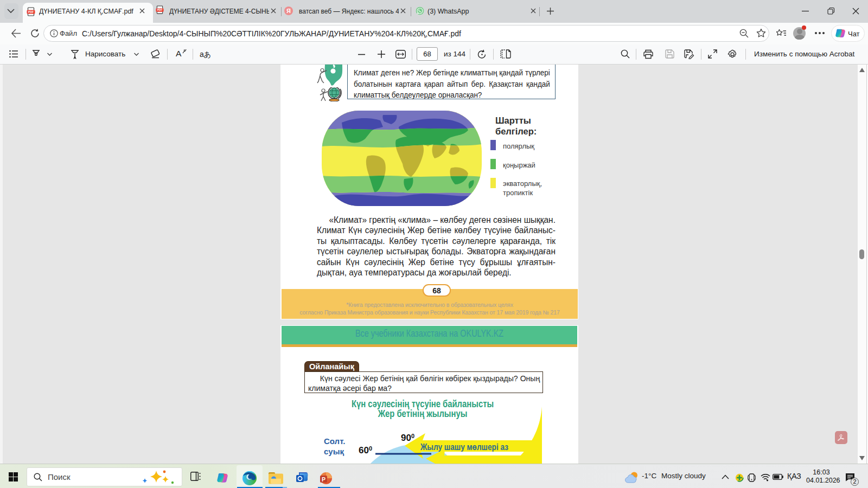 The height and width of the screenshot is (488, 868). I want to click on svg-text: Жылу шашу мөлшері аз, so click(464, 447).